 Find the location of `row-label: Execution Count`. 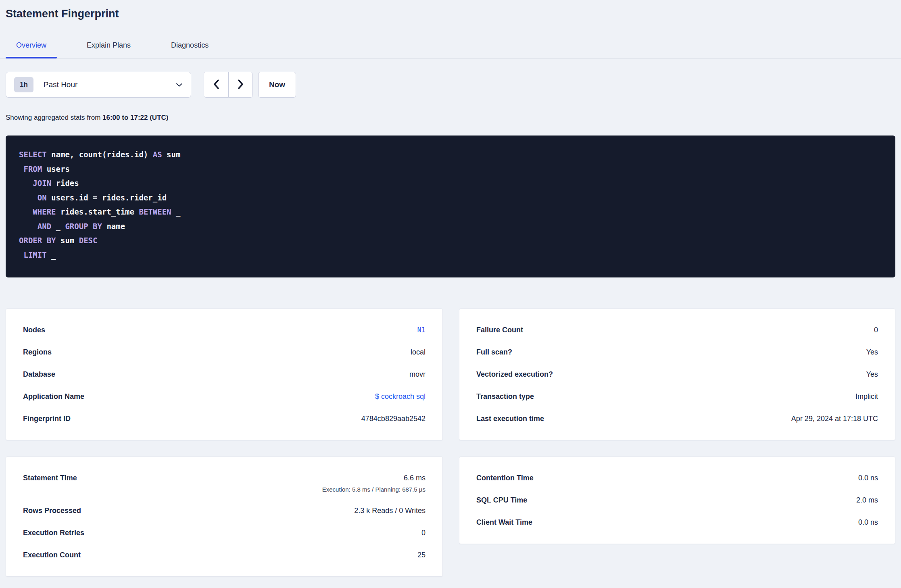

row-label: Execution Count is located at coordinates (52, 555).